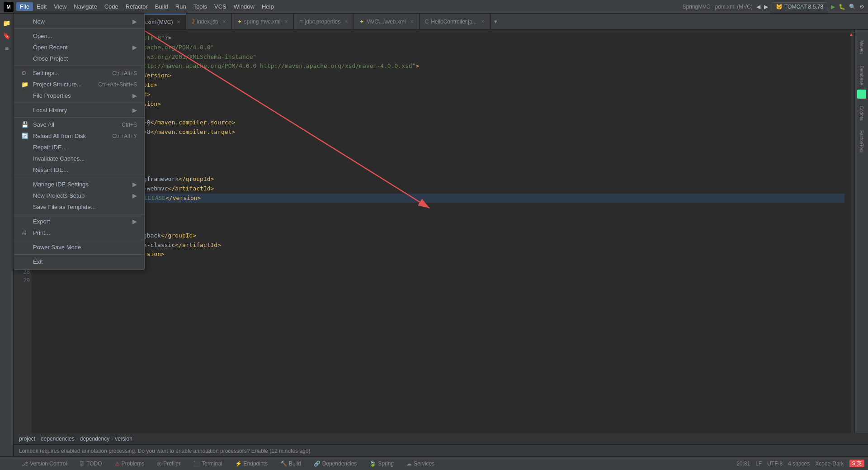  What do you see at coordinates (85, 6) in the screenshot?
I see `menu-navigate: Navigate` at bounding box center [85, 6].